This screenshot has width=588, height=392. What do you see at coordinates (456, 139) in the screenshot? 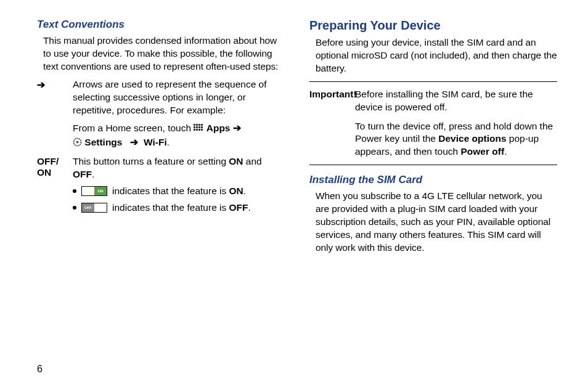
I see `important-p2: To turn the device off, press and hold d…` at bounding box center [456, 139].